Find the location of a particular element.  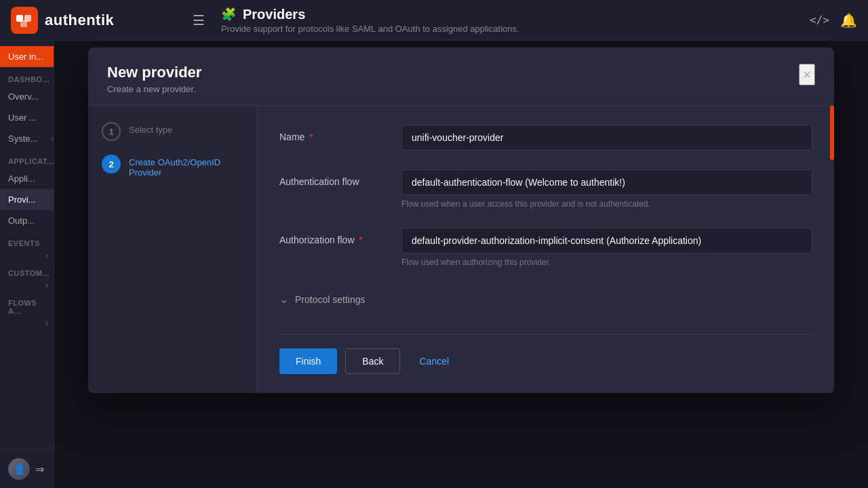

sidebar-item-outpost: Outp... is located at coordinates (27, 221).